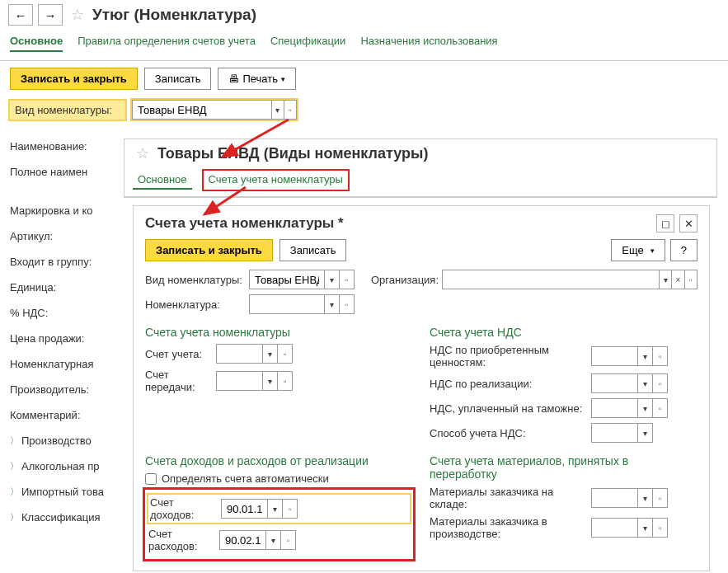  What do you see at coordinates (564, 332) in the screenshot?
I see `sec-nds: Счета учета НДС` at bounding box center [564, 332].